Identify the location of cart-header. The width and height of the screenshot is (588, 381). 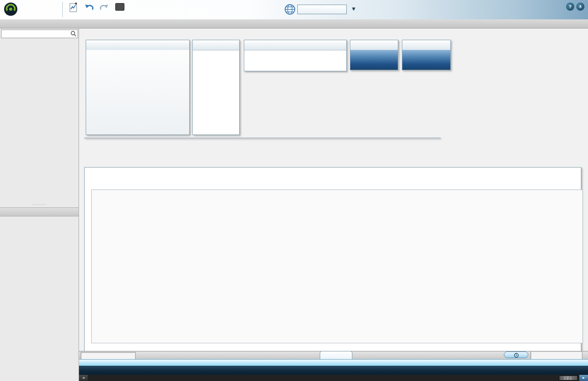
(39, 212).